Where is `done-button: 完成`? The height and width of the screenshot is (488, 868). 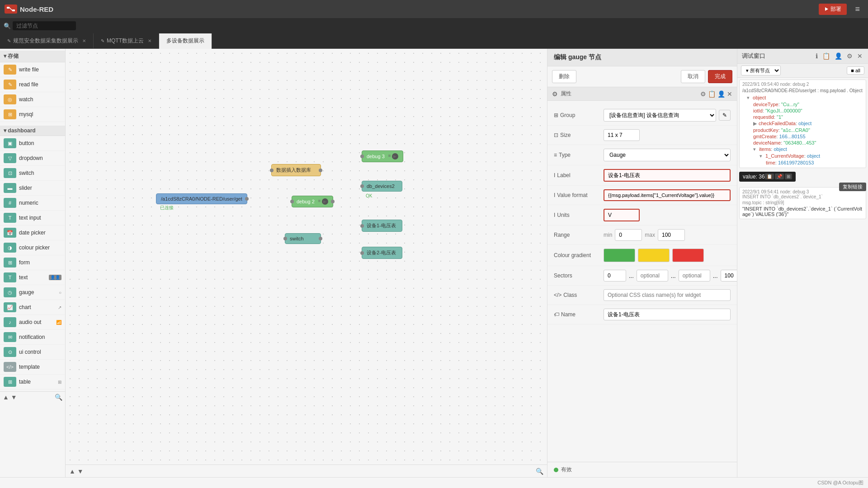
done-button: 完成 is located at coordinates (720, 77).